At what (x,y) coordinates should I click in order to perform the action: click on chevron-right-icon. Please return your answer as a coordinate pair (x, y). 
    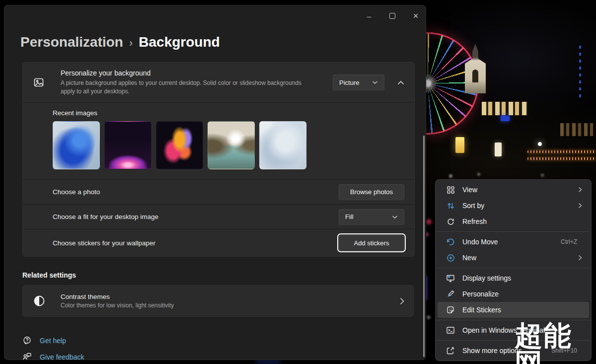
    Looking at the image, I should click on (402, 301).